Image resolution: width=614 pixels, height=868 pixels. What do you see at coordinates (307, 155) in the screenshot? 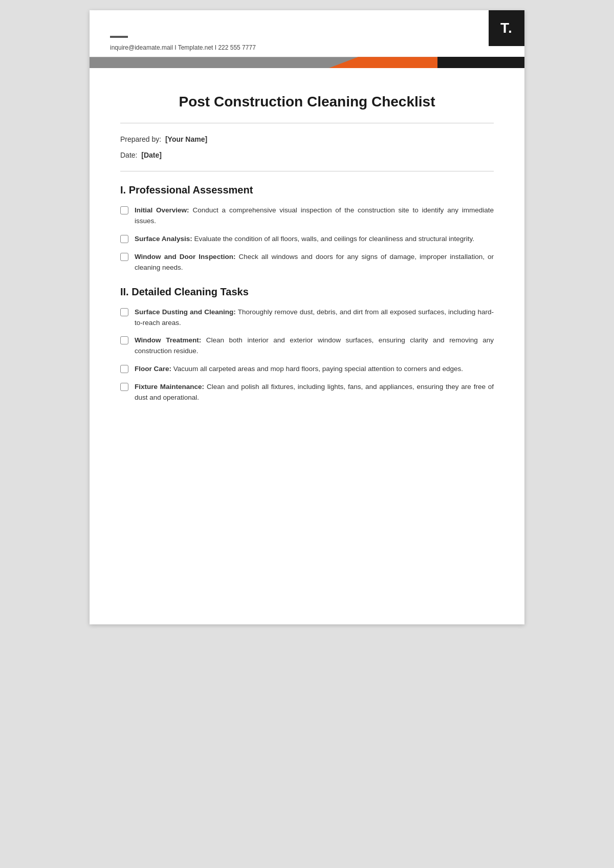
I see `date-line: Date: [Date]` at bounding box center [307, 155].